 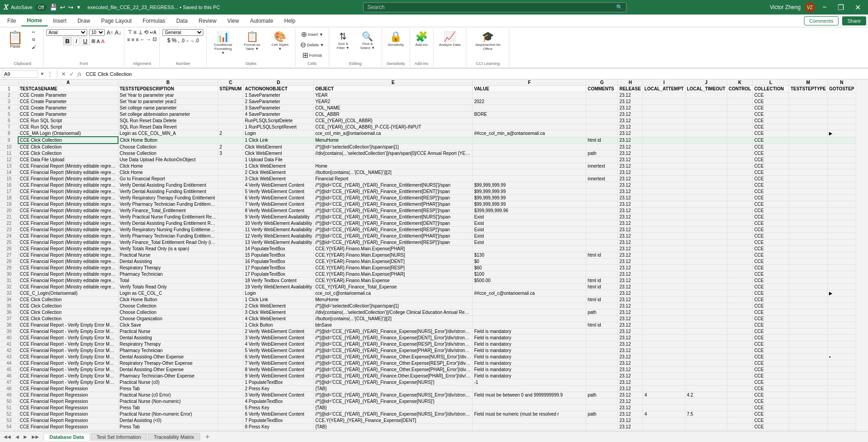 I want to click on font-family-select: Arial, so click(x=67, y=33).